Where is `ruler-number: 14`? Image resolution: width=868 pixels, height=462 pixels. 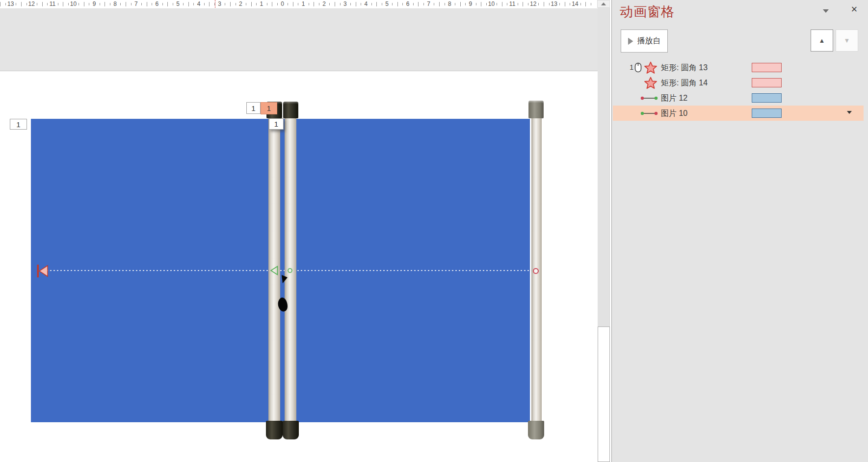 ruler-number: 14 is located at coordinates (575, 4).